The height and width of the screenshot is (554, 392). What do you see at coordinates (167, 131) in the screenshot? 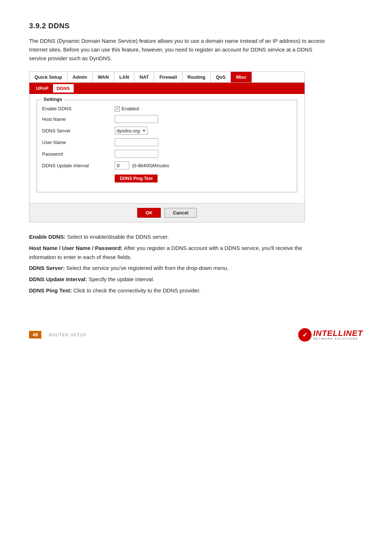
I see `form-row-ddnsserver: DDNS Server dyndns.org ▼` at bounding box center [167, 131].